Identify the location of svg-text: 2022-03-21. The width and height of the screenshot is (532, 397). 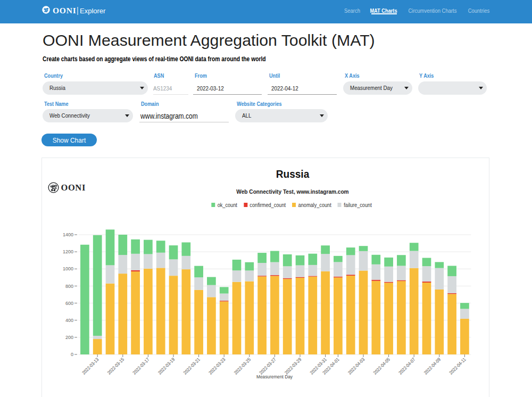
(192, 366).